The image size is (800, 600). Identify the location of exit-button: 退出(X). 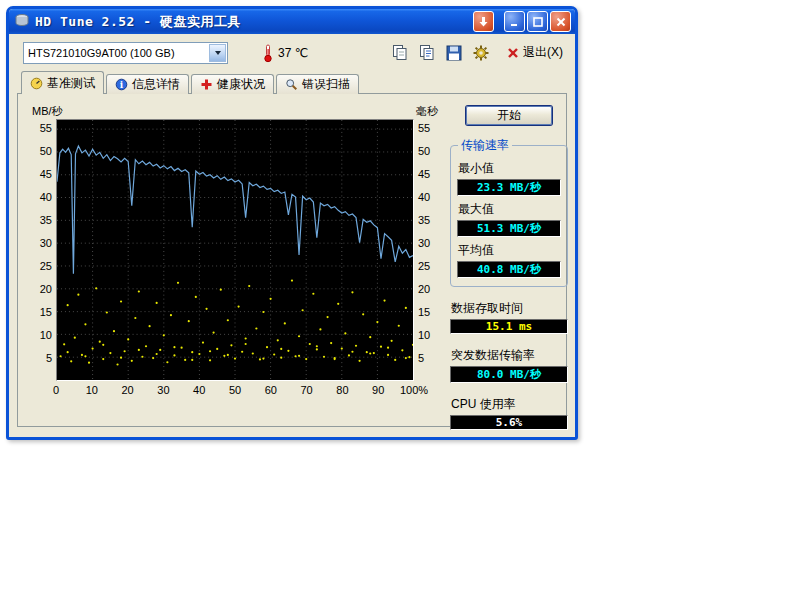
(535, 52).